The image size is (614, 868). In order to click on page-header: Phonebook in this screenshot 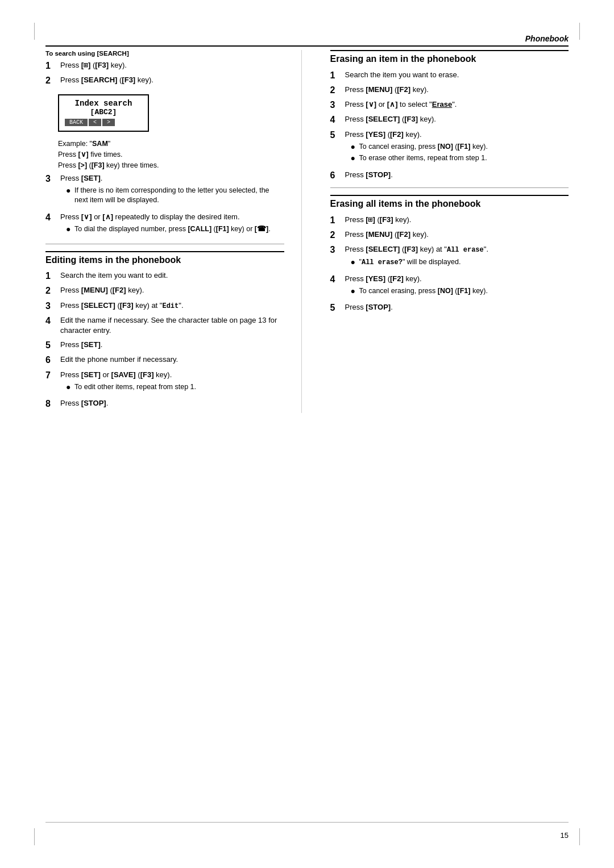, I will do `click(307, 40)`.